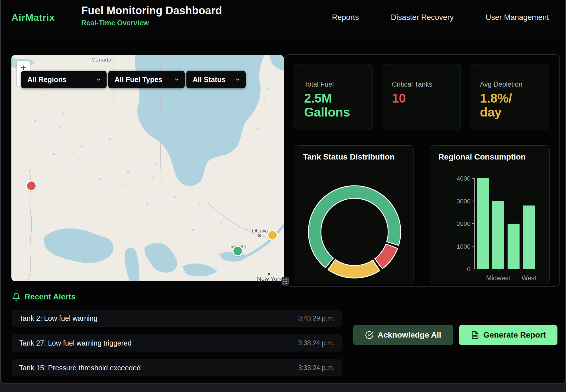 The image size is (566, 392). I want to click on new-york-town-icon, so click(269, 274).